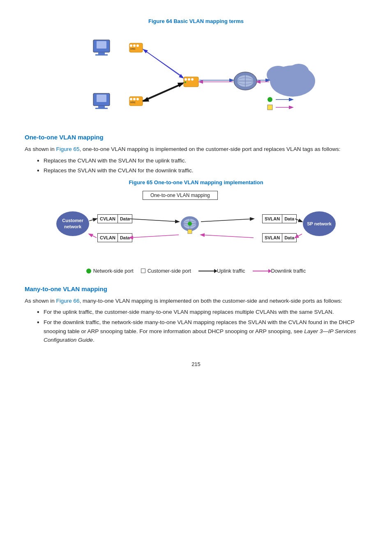 This screenshot has height=533, width=392. What do you see at coordinates (207, 271) in the screenshot?
I see `uplink-arrow` at bounding box center [207, 271].